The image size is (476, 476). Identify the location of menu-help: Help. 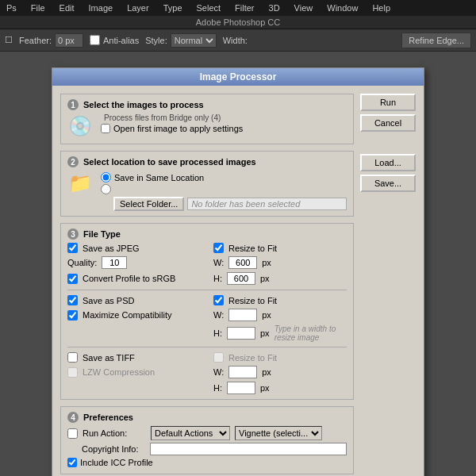
(381, 8).